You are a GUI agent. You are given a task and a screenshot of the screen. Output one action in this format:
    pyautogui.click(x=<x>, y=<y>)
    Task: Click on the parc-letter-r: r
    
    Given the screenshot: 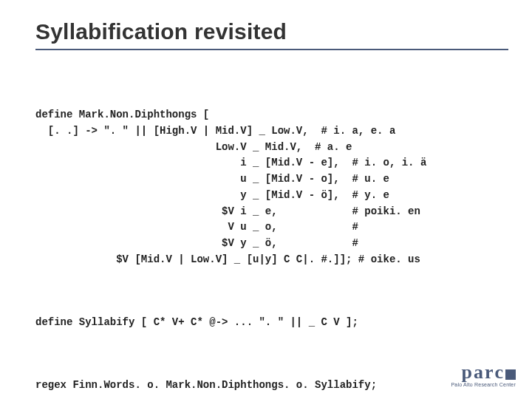 What is the action you would take?
    pyautogui.click(x=489, y=372)
    